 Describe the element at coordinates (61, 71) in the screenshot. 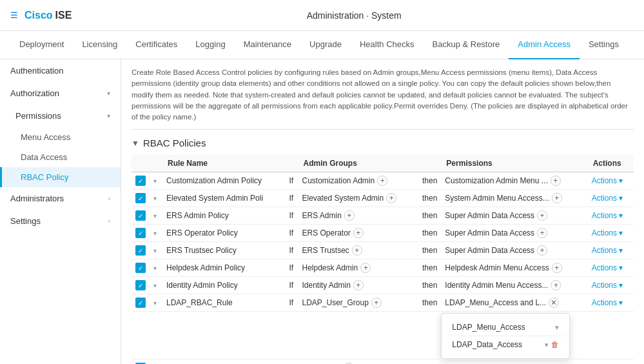

I see `sidebar-item-authentication: Authentication` at that location.